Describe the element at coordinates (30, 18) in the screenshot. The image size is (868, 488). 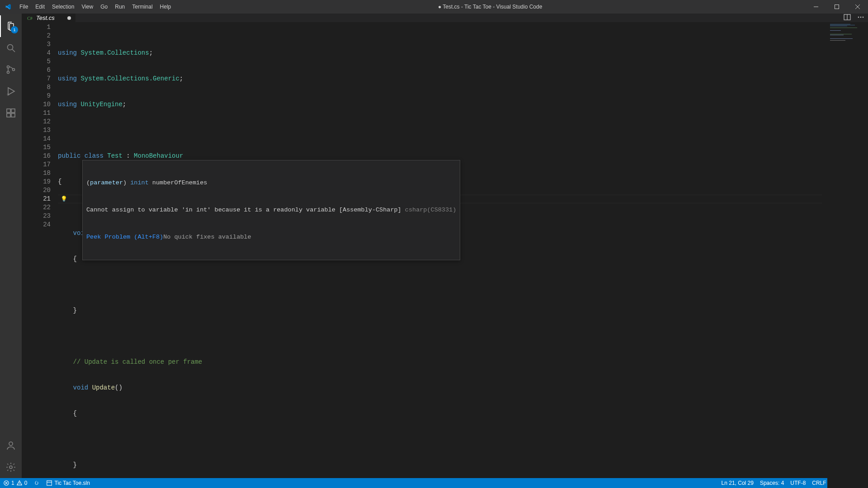
I see `svg-text: C#` at that location.